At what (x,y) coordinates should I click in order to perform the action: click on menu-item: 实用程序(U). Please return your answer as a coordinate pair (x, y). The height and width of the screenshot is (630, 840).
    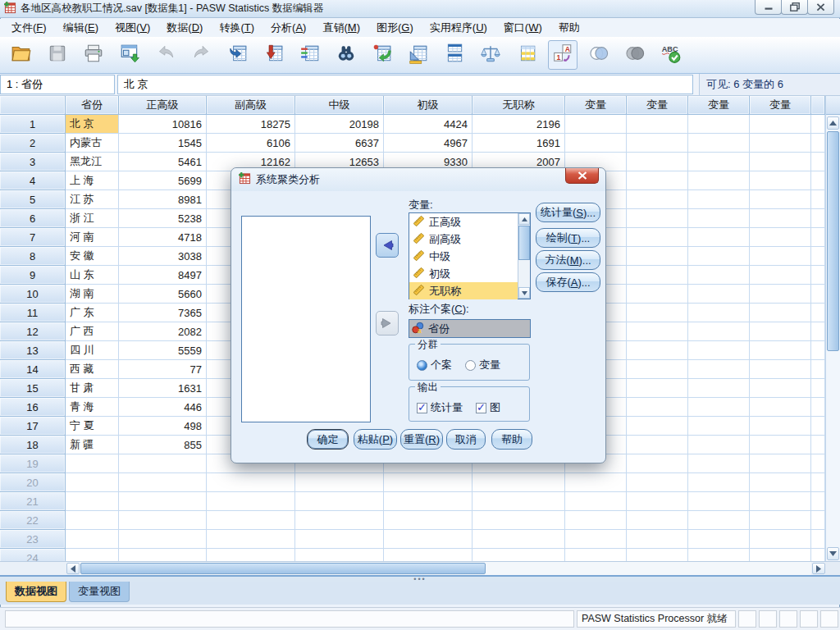
    Looking at the image, I should click on (459, 28).